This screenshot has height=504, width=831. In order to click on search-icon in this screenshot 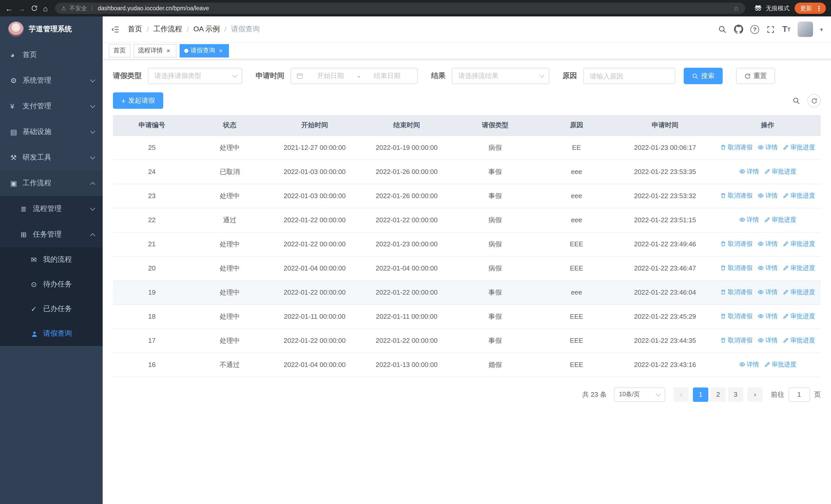, I will do `click(722, 29)`.